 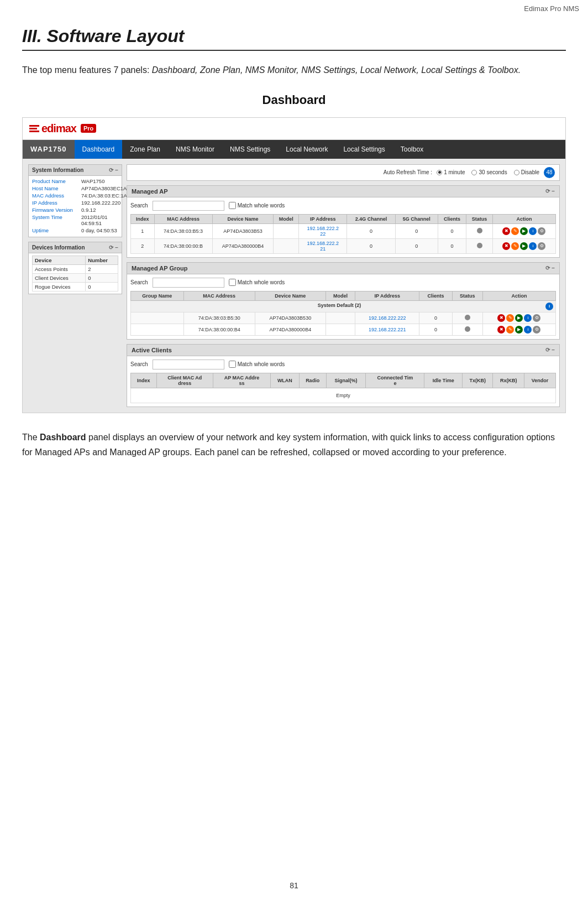 What do you see at coordinates (451, 173) in the screenshot?
I see `refresh-1min: 1 minute` at bounding box center [451, 173].